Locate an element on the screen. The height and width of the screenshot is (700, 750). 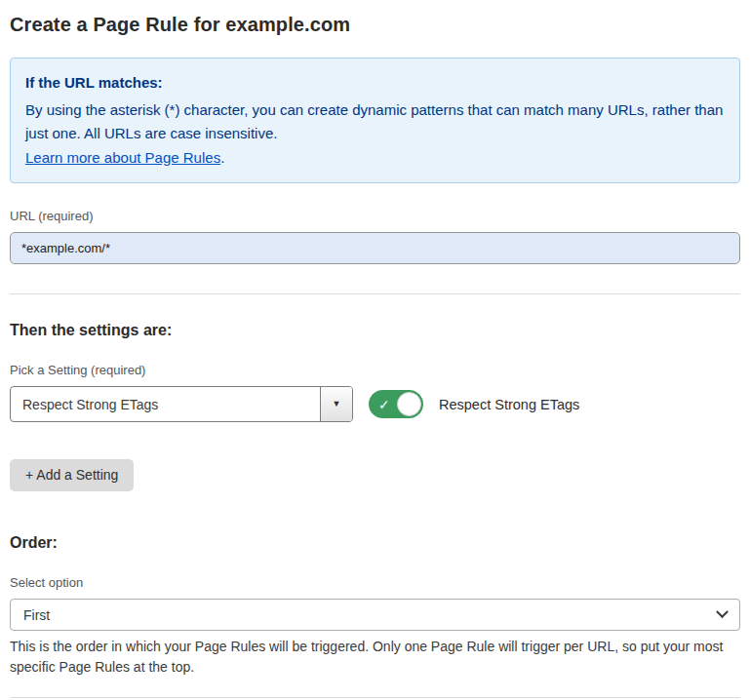
setting-row: Respect Strong ETags ▼ ✓ Respect Strong … is located at coordinates (375, 404).